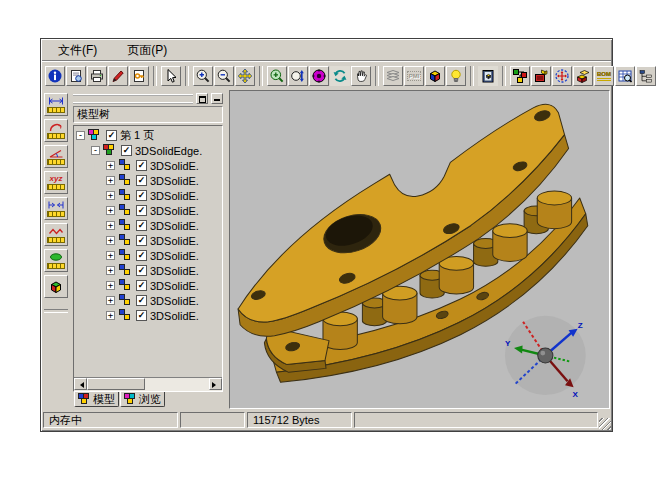  I want to click on measure-curve-icon, so click(56, 231).